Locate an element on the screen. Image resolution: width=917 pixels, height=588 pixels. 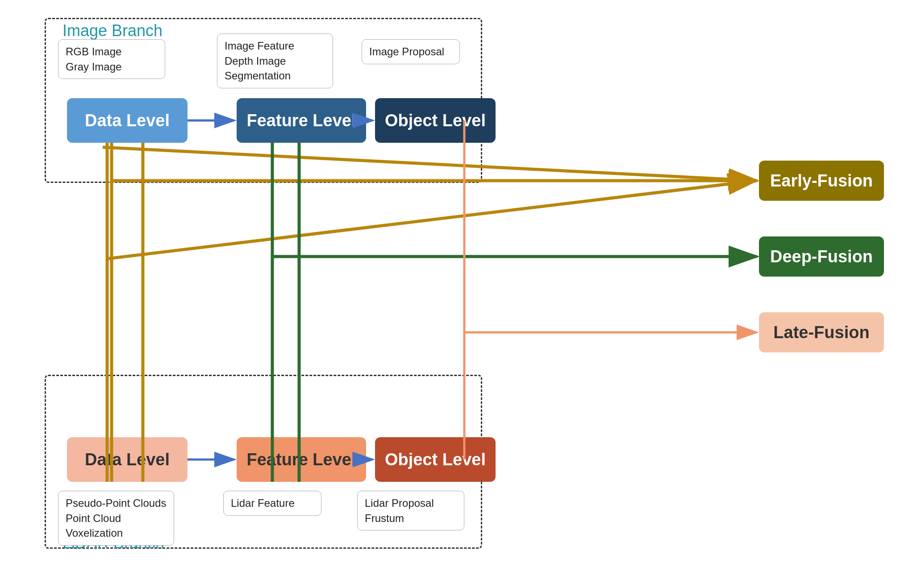
img-object-info: Image Proposal is located at coordinates (411, 52).